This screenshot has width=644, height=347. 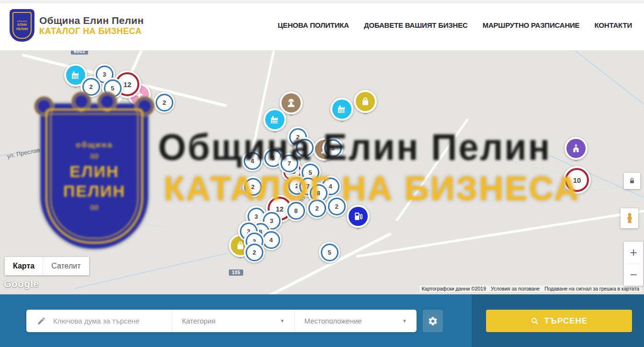 What do you see at coordinates (633, 275) in the screenshot?
I see `zoom-out-button: −` at bounding box center [633, 275].